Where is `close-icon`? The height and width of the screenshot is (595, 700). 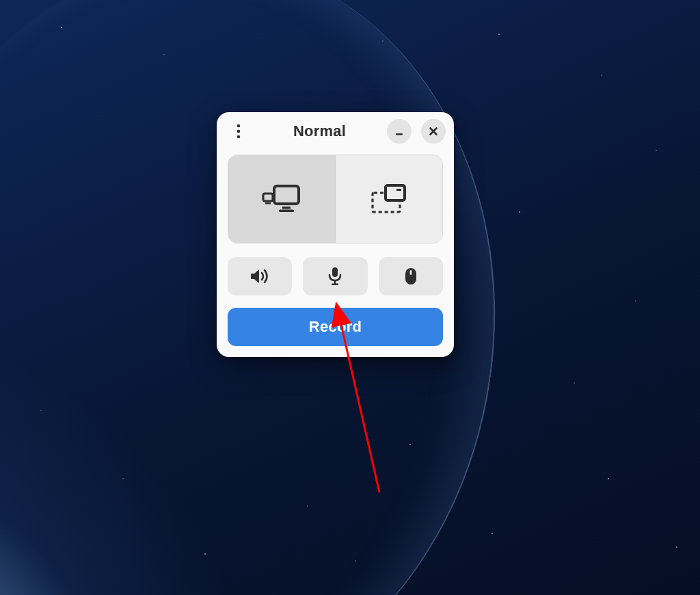
close-icon is located at coordinates (433, 131).